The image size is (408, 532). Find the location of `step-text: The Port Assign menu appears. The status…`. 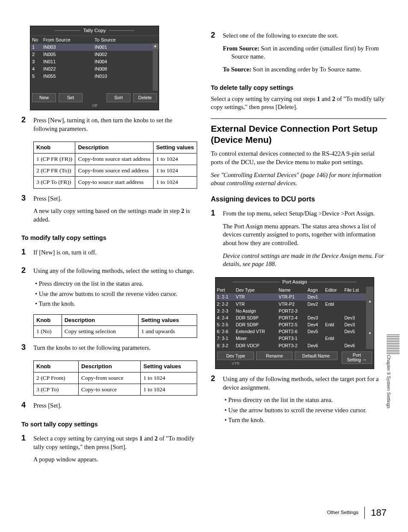

step-text: The Port Assign menu appears. The status… is located at coordinates (305, 235).